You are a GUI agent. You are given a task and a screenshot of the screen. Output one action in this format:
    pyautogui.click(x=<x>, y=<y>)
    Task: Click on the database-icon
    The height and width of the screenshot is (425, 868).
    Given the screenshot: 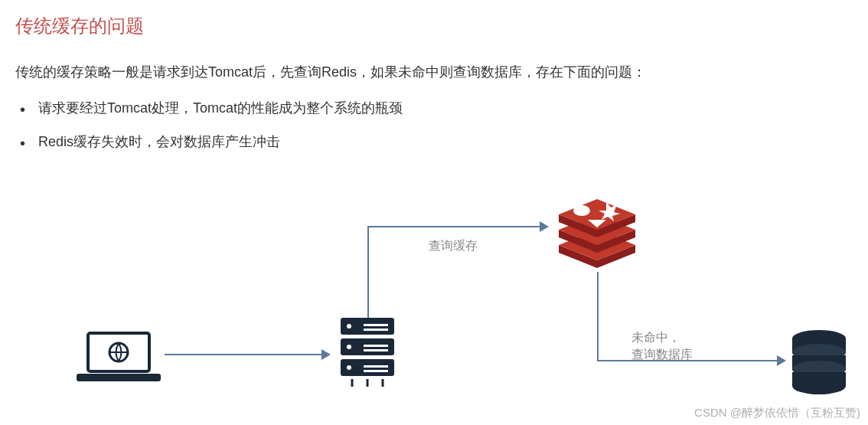 What is the action you would take?
    pyautogui.click(x=819, y=361)
    